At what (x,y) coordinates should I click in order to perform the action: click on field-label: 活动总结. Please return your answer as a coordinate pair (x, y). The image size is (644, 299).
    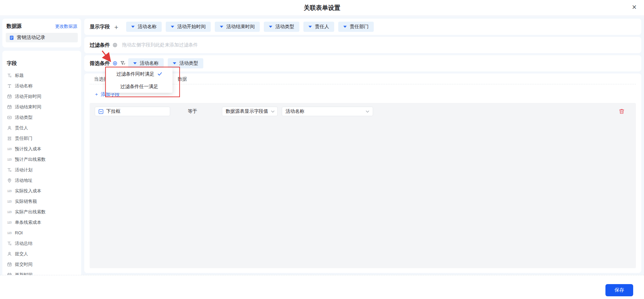
    Looking at the image, I should click on (24, 243).